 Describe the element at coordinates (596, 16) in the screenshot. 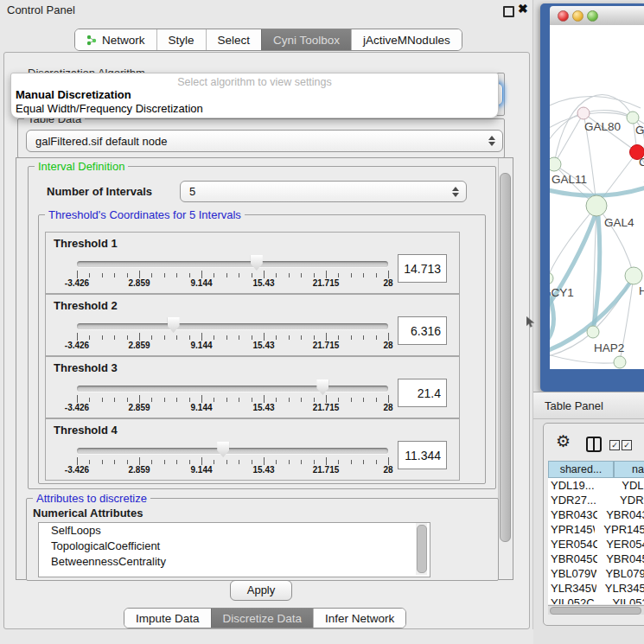

I see `network-window-titlebar` at that location.